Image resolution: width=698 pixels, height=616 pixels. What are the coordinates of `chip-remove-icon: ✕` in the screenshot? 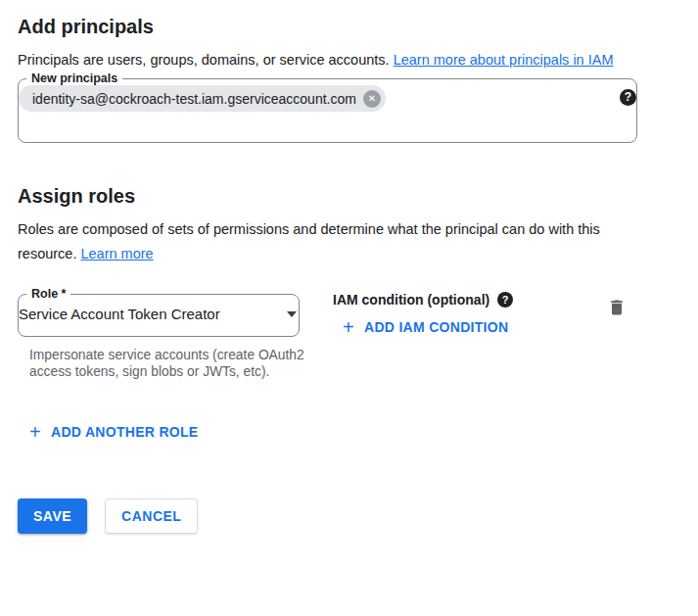 It's located at (372, 99).